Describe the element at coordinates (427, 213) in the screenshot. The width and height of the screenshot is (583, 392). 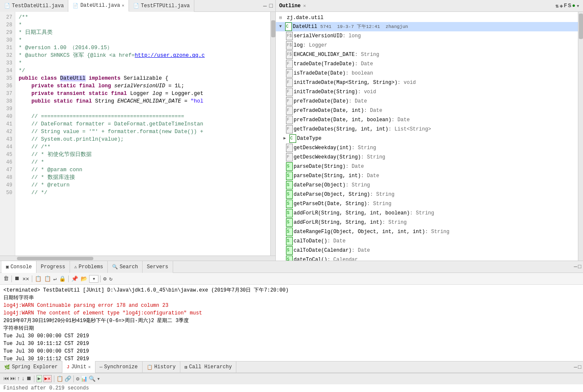
I see `tree-item-member: S addForLR(String, String, int, boolean)…` at that location.